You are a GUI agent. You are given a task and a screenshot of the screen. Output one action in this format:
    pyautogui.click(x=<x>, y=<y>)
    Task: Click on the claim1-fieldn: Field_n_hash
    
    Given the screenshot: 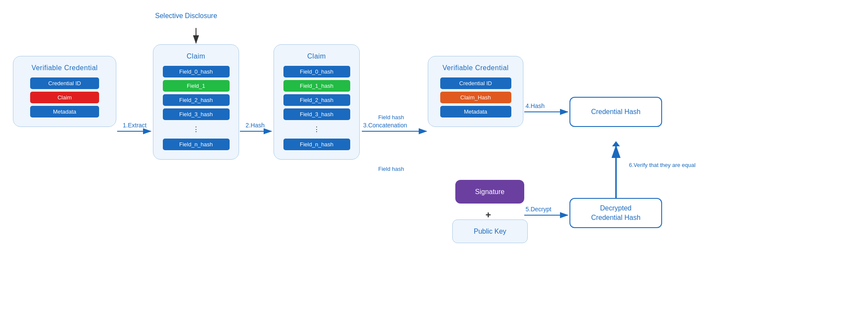 What is the action you would take?
    pyautogui.click(x=196, y=145)
    